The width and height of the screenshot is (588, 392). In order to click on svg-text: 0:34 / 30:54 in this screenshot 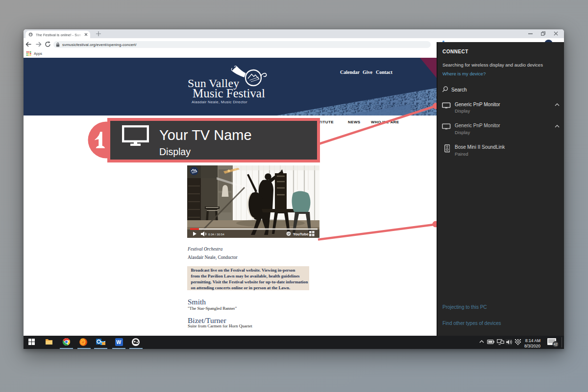, I will do `click(217, 234)`.